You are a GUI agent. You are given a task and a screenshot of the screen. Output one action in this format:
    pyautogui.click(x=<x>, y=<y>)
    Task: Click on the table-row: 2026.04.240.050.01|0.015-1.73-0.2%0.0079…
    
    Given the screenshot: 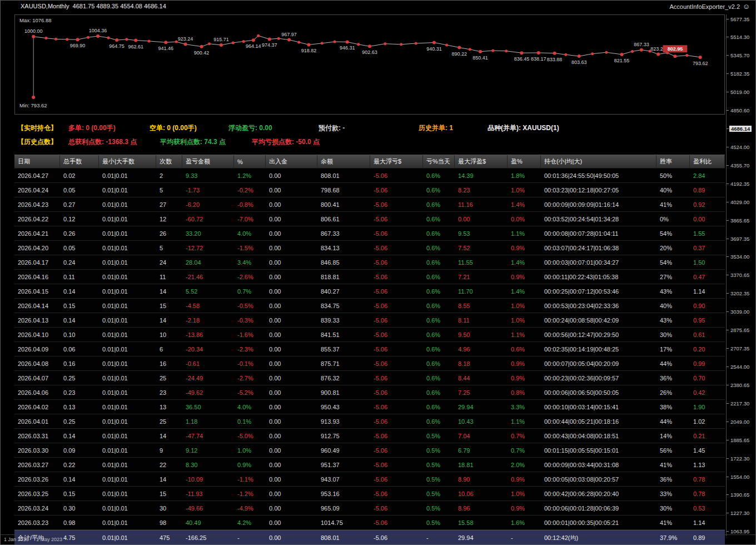 What is the action you would take?
    pyautogui.click(x=370, y=190)
    